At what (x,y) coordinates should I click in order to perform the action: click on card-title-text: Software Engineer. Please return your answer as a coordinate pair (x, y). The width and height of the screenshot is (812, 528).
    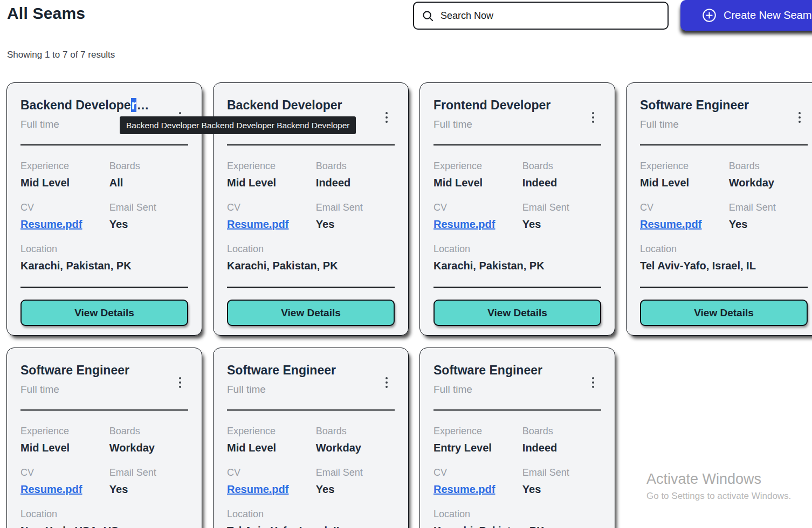
    Looking at the image, I should click on (75, 370).